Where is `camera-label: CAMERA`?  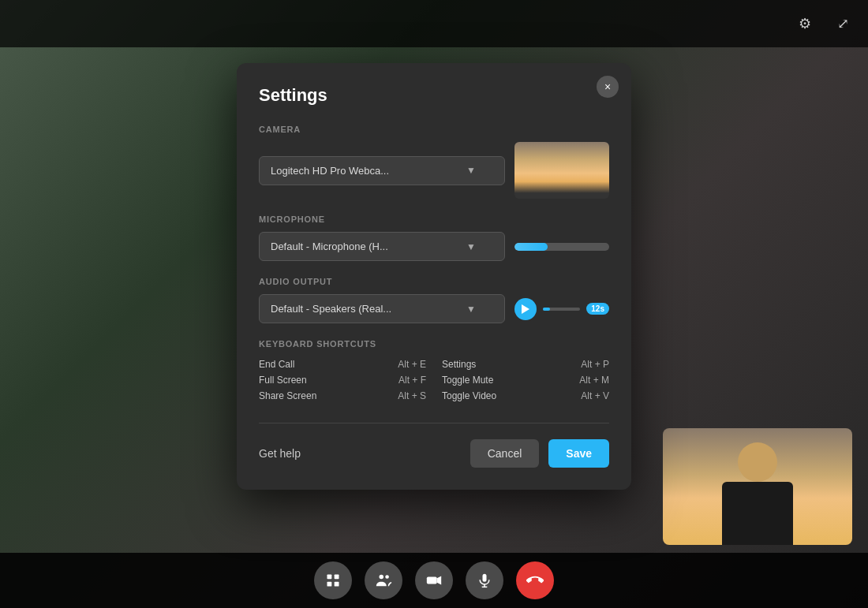 camera-label: CAMERA is located at coordinates (434, 129).